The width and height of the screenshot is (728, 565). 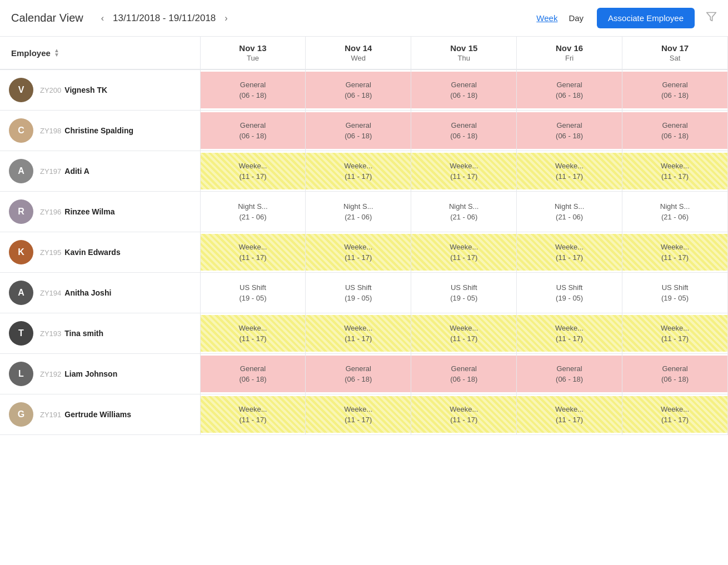 I want to click on employee-cell: T ZY193 Tina smith, so click(x=100, y=333).